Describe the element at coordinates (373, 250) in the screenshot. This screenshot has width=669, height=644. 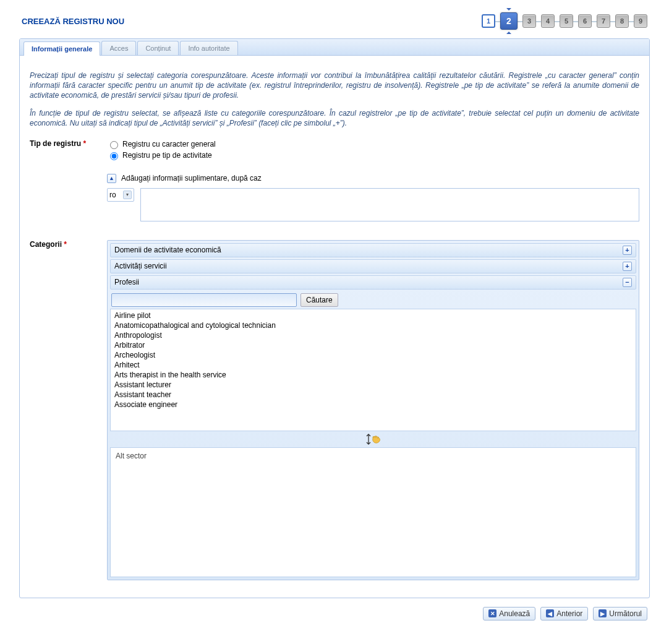
I see `category-economic-header: Domenii de activitate economică +` at that location.